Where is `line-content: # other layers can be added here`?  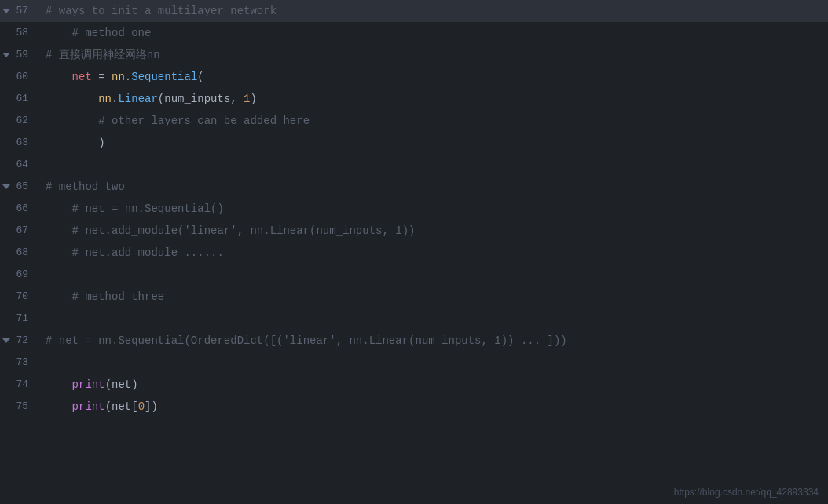 line-content: # other layers can be added here is located at coordinates (434, 121).